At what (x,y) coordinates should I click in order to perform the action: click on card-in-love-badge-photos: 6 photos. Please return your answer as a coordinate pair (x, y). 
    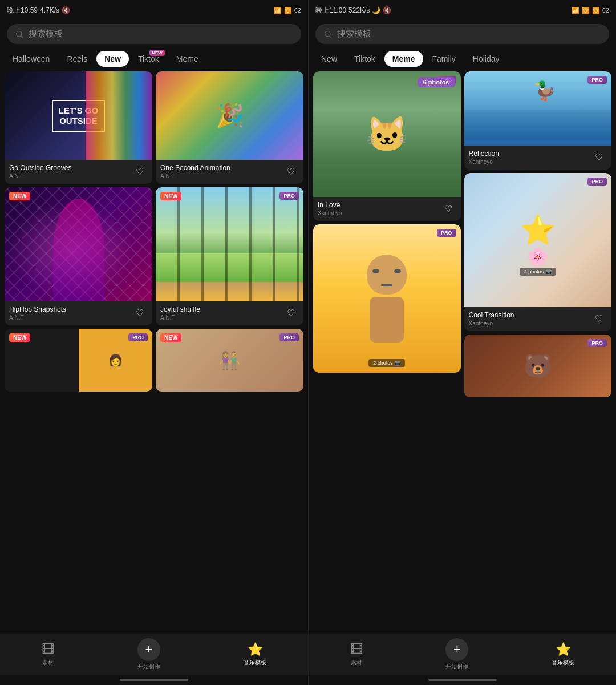
    Looking at the image, I should click on (436, 82).